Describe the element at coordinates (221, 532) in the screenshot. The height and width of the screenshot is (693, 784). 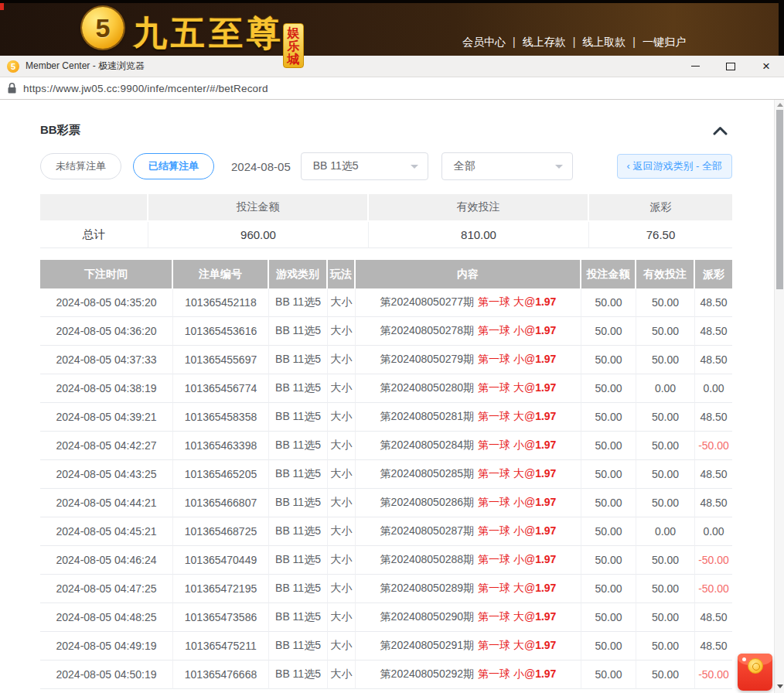
I see `bet-id-cell: 101365468725` at that location.